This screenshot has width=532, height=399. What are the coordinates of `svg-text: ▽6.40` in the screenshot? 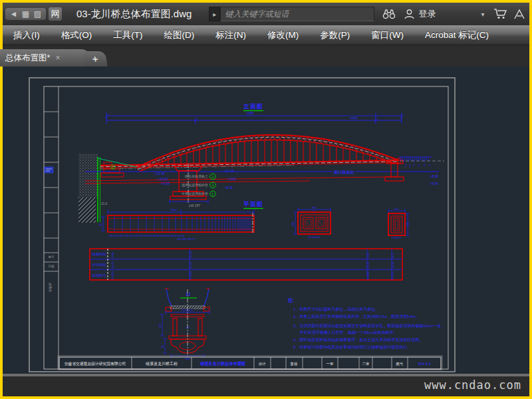 It's located at (434, 184).